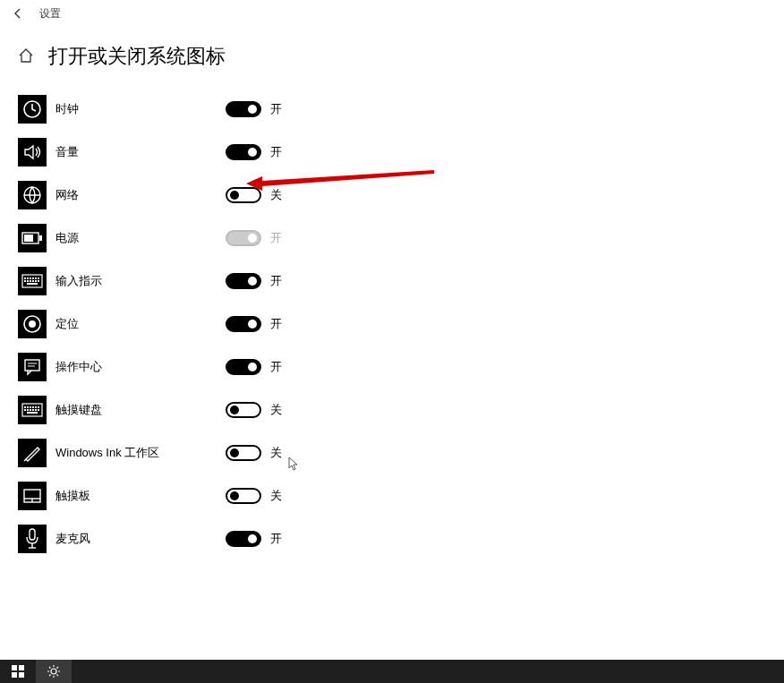 The width and height of the screenshot is (784, 683). What do you see at coordinates (32, 109) in the screenshot?
I see `clock-icon` at bounding box center [32, 109].